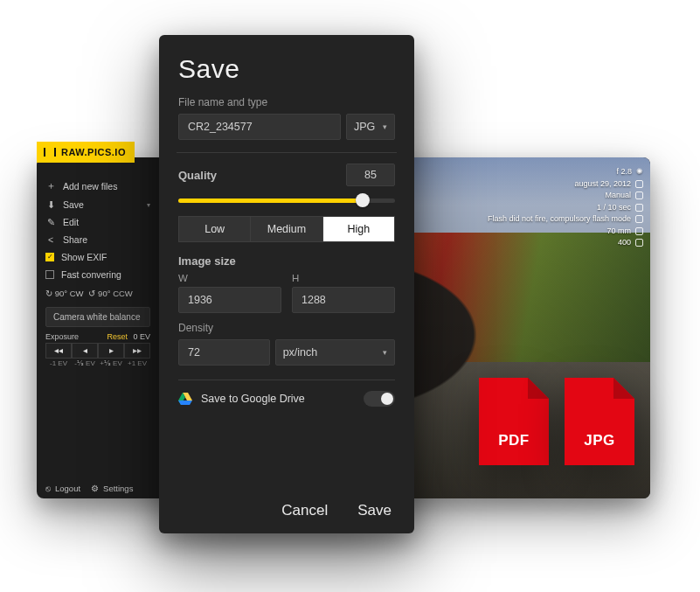 The width and height of the screenshot is (700, 592). I want to click on exposure-steppers: ◂◂ ◂ ▸ ▸▸, so click(98, 351).